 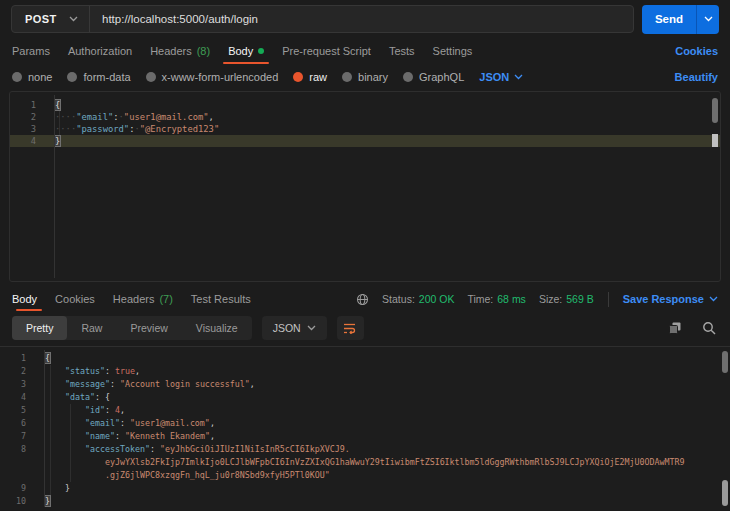 What do you see at coordinates (326, 51) in the screenshot?
I see `request-tab-pre-request-script: Pre-request Script` at bounding box center [326, 51].